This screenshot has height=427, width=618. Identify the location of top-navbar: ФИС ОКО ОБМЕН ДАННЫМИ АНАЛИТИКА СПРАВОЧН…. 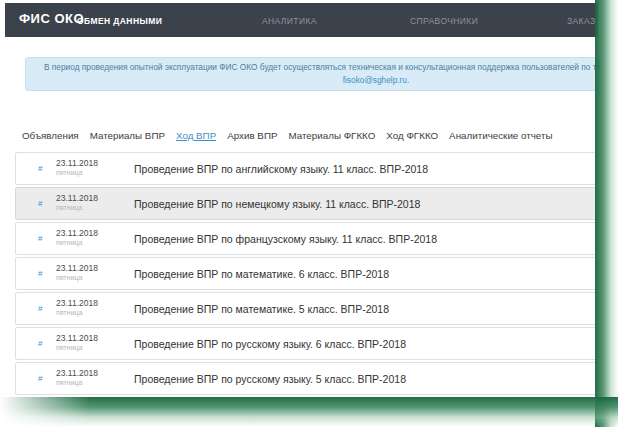
(302, 20).